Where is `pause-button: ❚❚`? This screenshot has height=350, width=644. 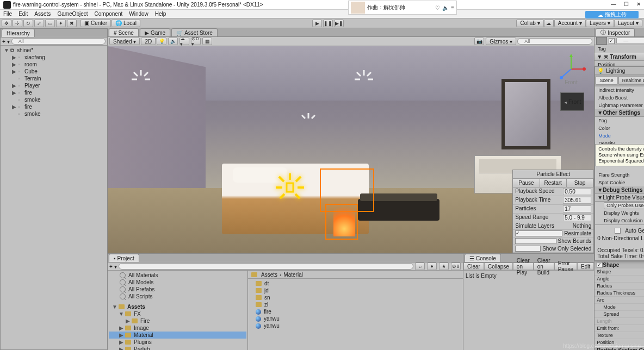
pause-button: ❚❚ is located at coordinates (328, 23).